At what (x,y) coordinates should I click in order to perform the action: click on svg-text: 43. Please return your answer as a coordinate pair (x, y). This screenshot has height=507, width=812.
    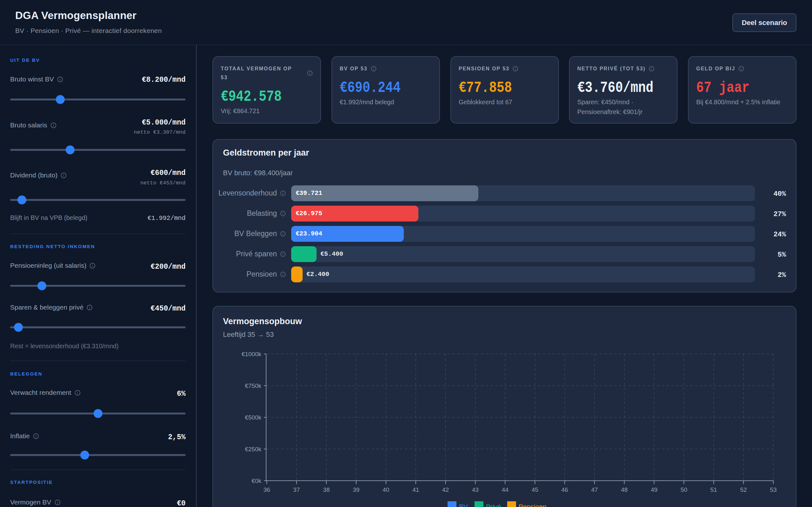
    Looking at the image, I should click on (475, 490).